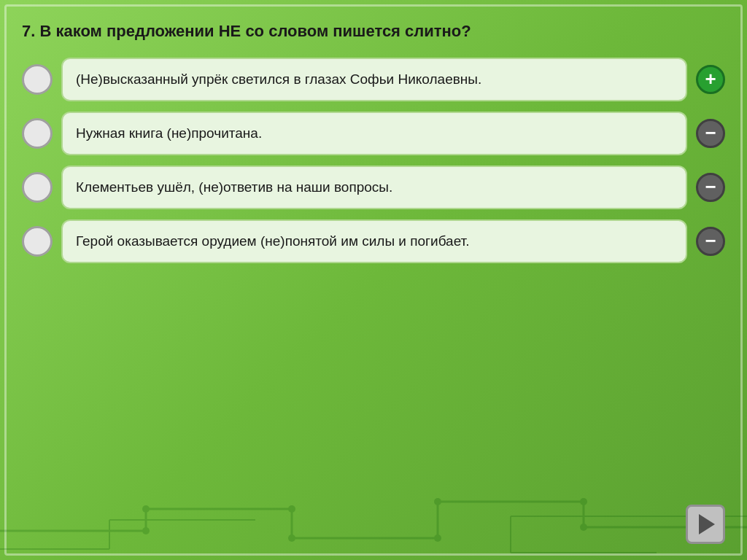  What do you see at coordinates (374, 133) in the screenshot?
I see `option-card-2: Нужная книга (не)прочитана.` at bounding box center [374, 133].